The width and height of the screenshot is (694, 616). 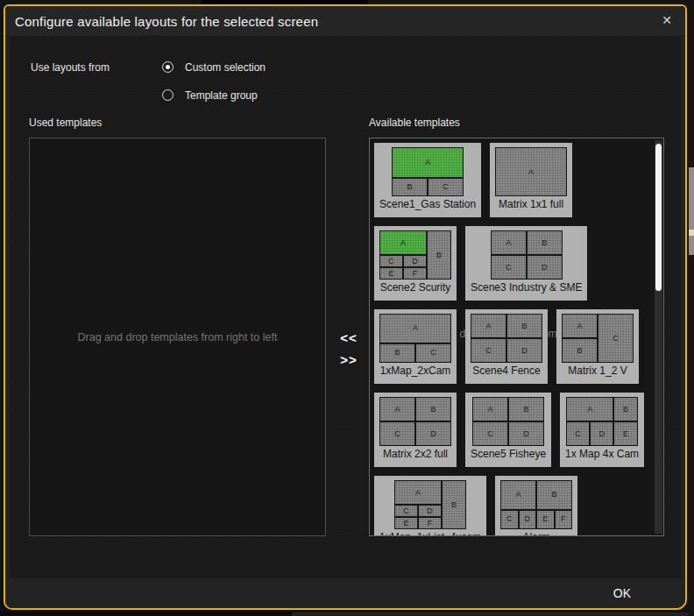 I want to click on template-card-1x-map-4x-cam: ABCDE 1x Map 4x Cam, so click(x=602, y=429).